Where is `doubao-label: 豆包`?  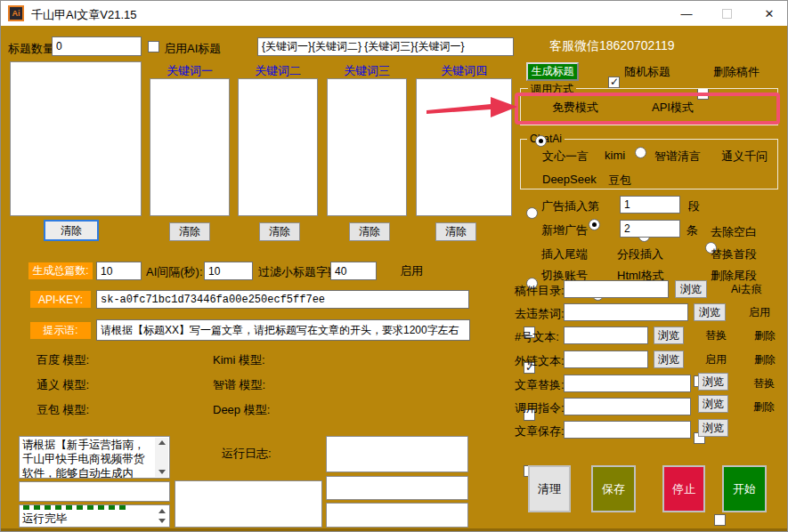
doubao-label: 豆包 is located at coordinates (620, 181).